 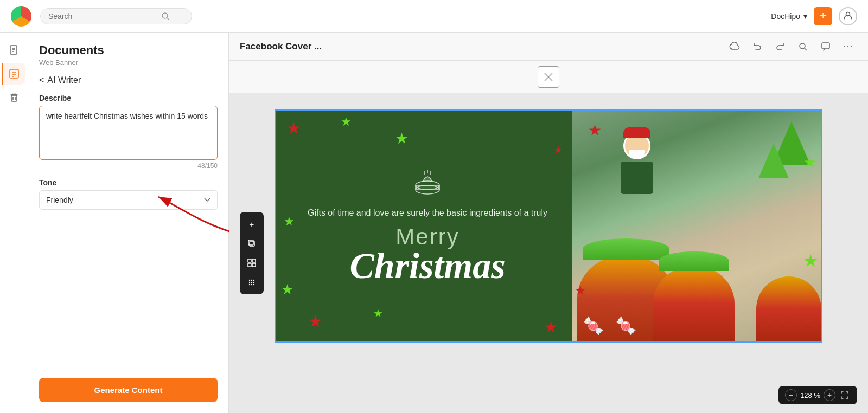 What do you see at coordinates (128, 50) in the screenshot?
I see `panel-title: Documents` at bounding box center [128, 50].